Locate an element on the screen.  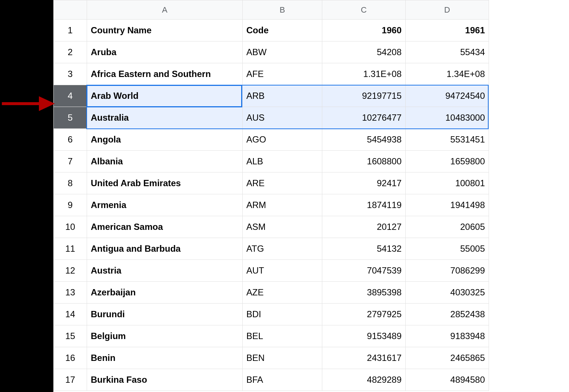
table-row: 9 Armenia ARM 1874119 1941498 is located at coordinates (271, 205).